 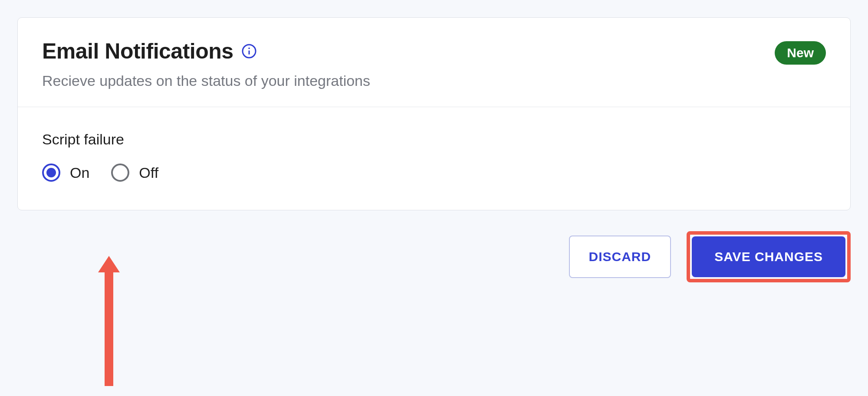 What do you see at coordinates (80, 173) in the screenshot?
I see `radio-on-label: On` at bounding box center [80, 173].